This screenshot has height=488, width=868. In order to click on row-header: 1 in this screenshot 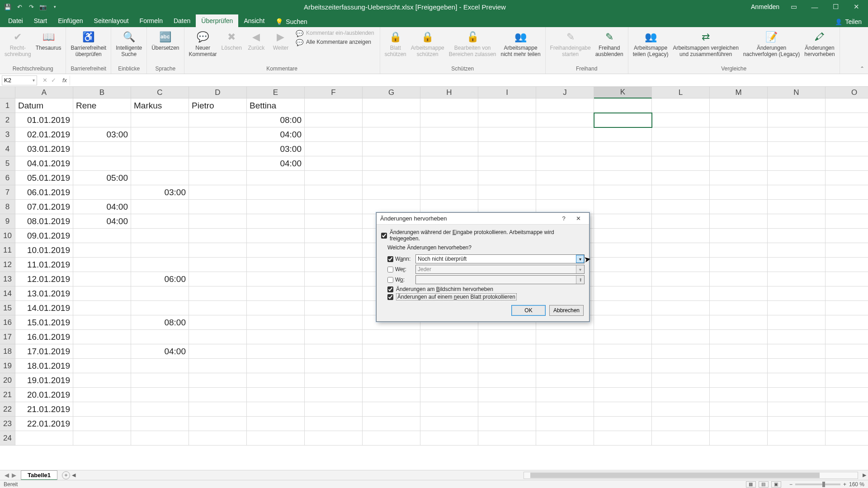, I will do `click(8, 106)`.